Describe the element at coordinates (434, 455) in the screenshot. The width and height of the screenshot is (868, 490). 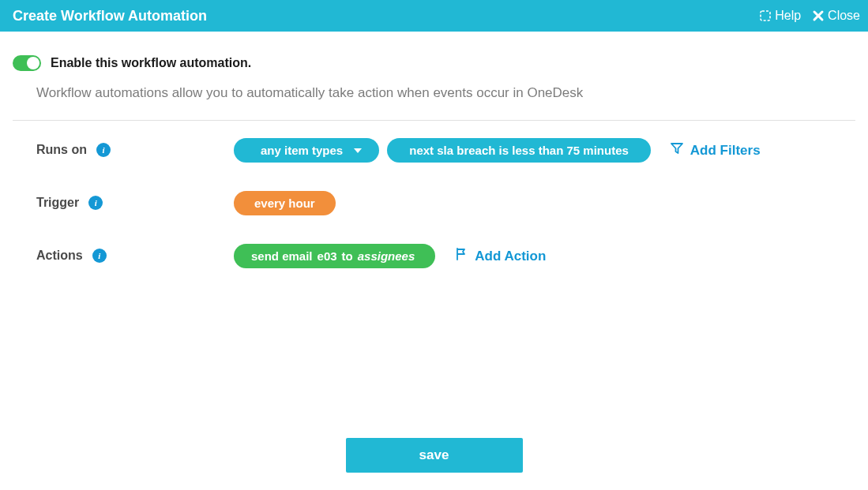
I see `save-button: save` at that location.